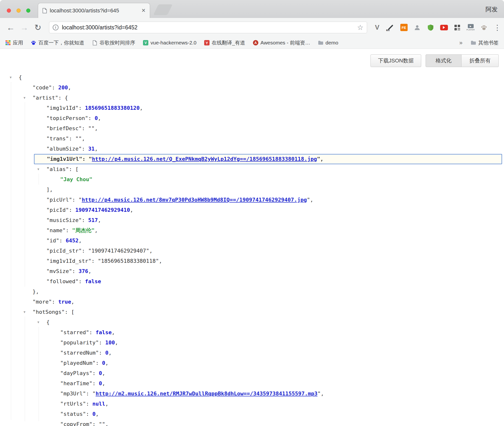  I want to click on json-url-link: http://m2.music.126.net/RMJR7wDullRqppBk…, so click(207, 393).